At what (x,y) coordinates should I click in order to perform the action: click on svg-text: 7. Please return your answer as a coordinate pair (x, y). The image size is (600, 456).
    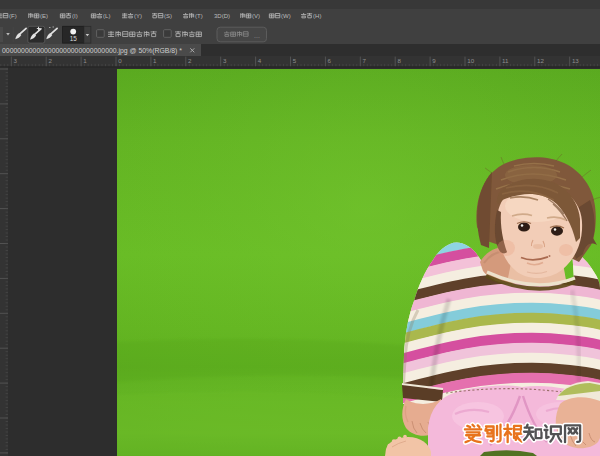
    Looking at the image, I should click on (365, 60).